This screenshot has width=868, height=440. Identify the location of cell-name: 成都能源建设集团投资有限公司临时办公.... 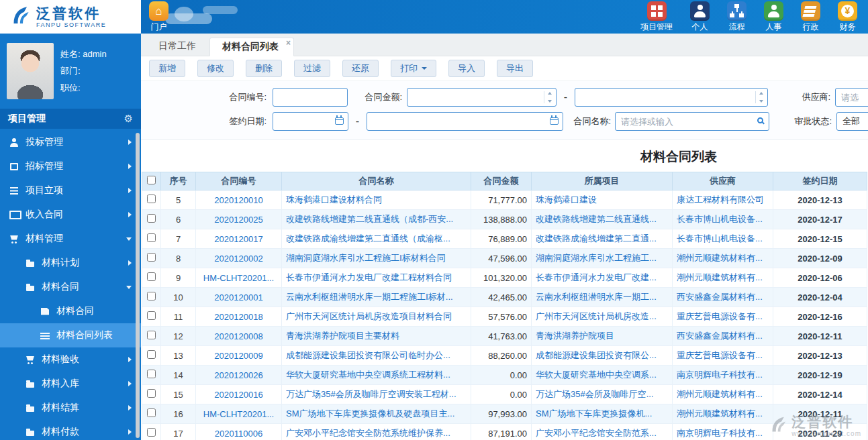
(377, 355).